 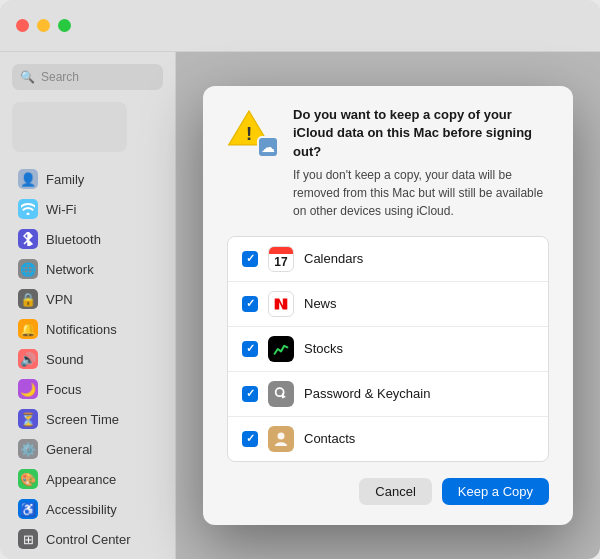 What do you see at coordinates (28, 329) in the screenshot?
I see `notifications-icon: 🔔` at bounding box center [28, 329].